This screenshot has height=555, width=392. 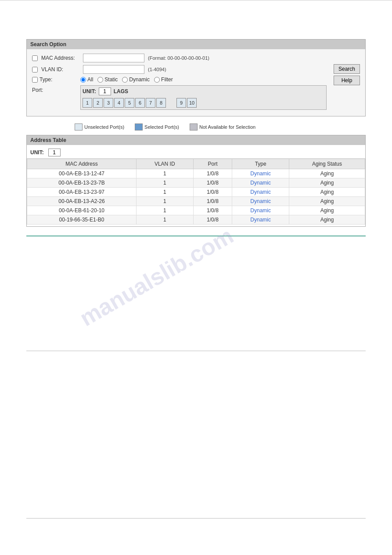 I want to click on port-btn-8: 8, so click(x=161, y=103).